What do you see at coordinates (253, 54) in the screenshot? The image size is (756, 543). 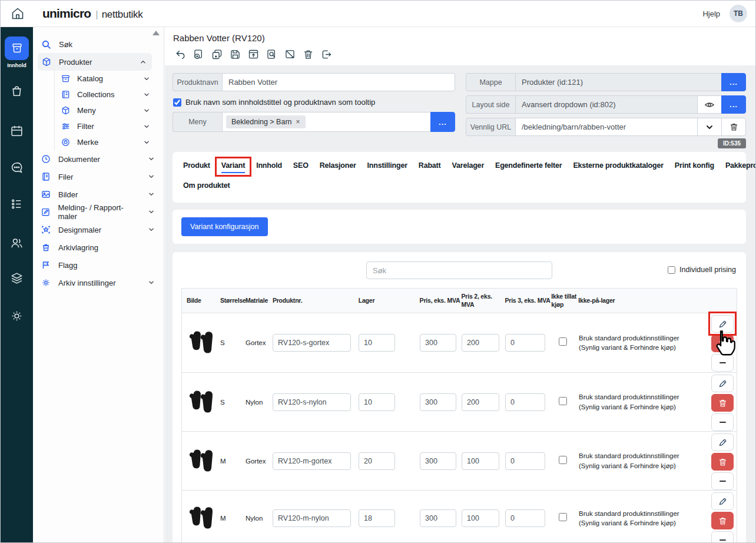 I see `publish-button` at bounding box center [253, 54].